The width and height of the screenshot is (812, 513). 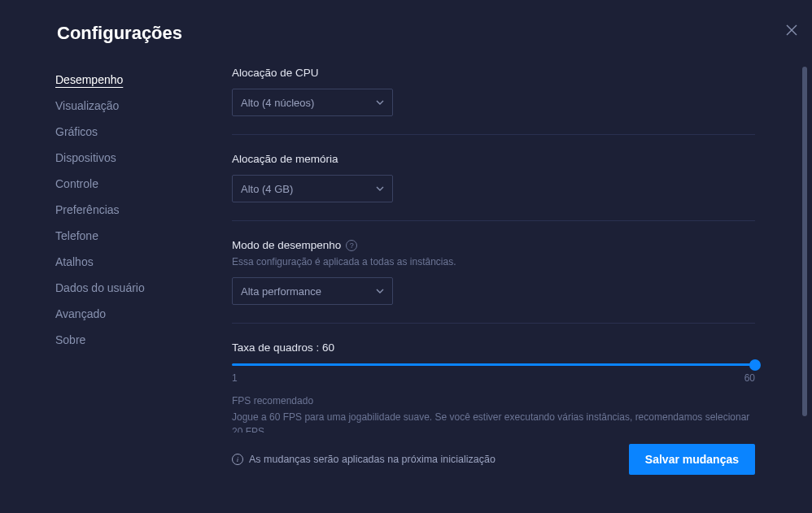 What do you see at coordinates (493, 262) in the screenshot?
I see `perfmode-sub: Essa configuração é aplicada a todas as …` at bounding box center [493, 262].